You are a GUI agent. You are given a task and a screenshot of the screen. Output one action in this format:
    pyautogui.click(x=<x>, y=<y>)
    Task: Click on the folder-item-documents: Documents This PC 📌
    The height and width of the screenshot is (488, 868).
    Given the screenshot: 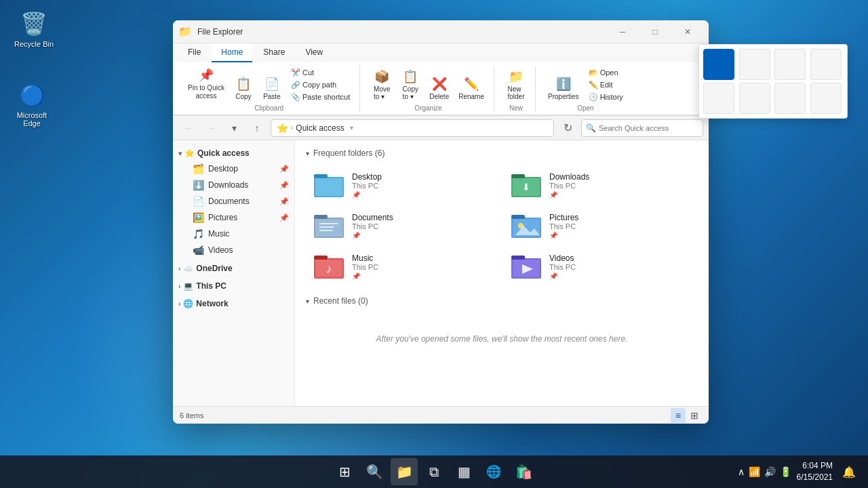 What is the action you would take?
    pyautogui.click(x=403, y=226)
    